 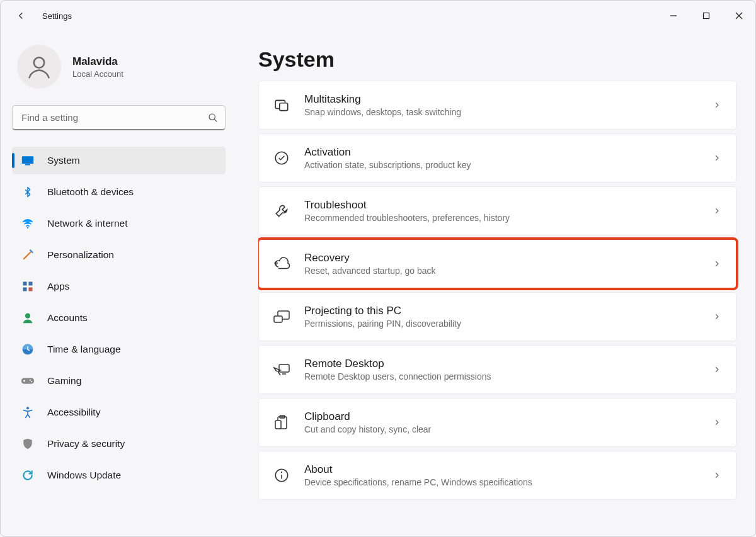 What do you see at coordinates (501, 482) in the screenshot?
I see `card-subtitle: Device specifications, rename PC, Window…` at bounding box center [501, 482].